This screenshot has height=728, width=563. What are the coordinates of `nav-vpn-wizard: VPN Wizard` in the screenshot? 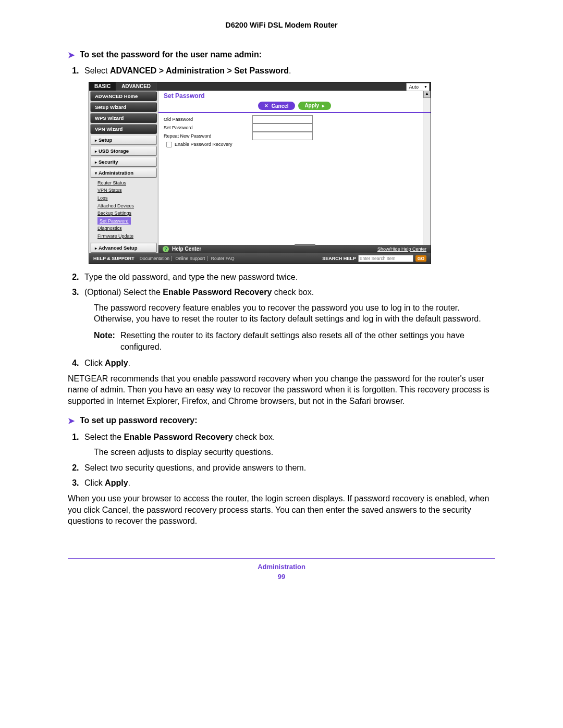 It's located at (124, 129).